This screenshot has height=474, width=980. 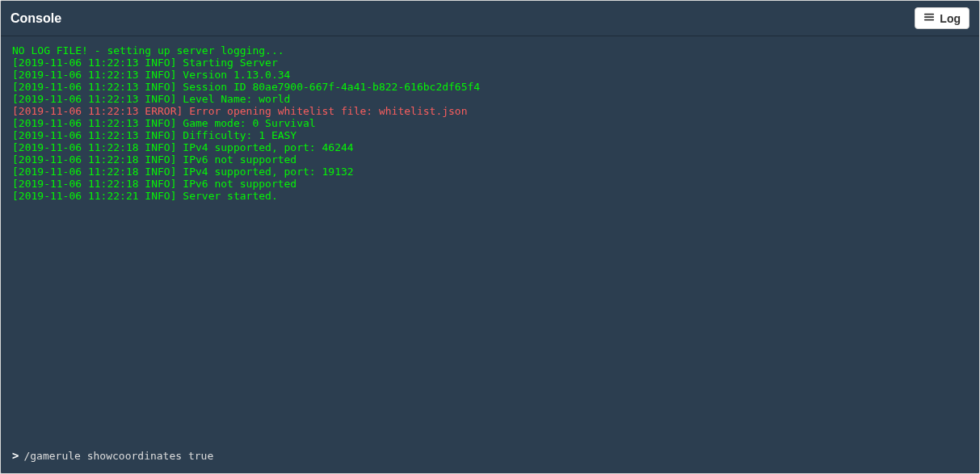 I want to click on command-input-row: >, so click(x=490, y=458).